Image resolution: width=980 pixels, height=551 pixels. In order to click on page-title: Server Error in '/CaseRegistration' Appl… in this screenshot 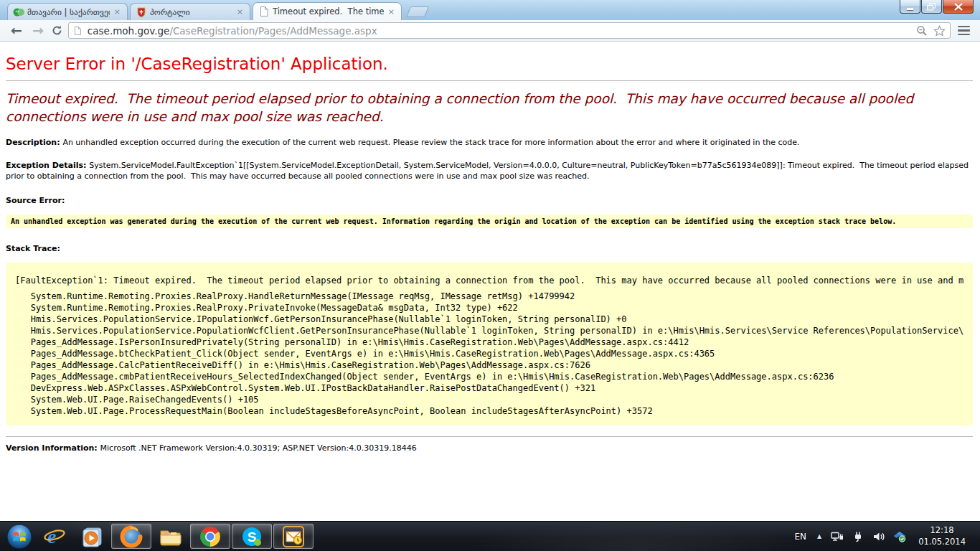, I will do `click(489, 64)`.